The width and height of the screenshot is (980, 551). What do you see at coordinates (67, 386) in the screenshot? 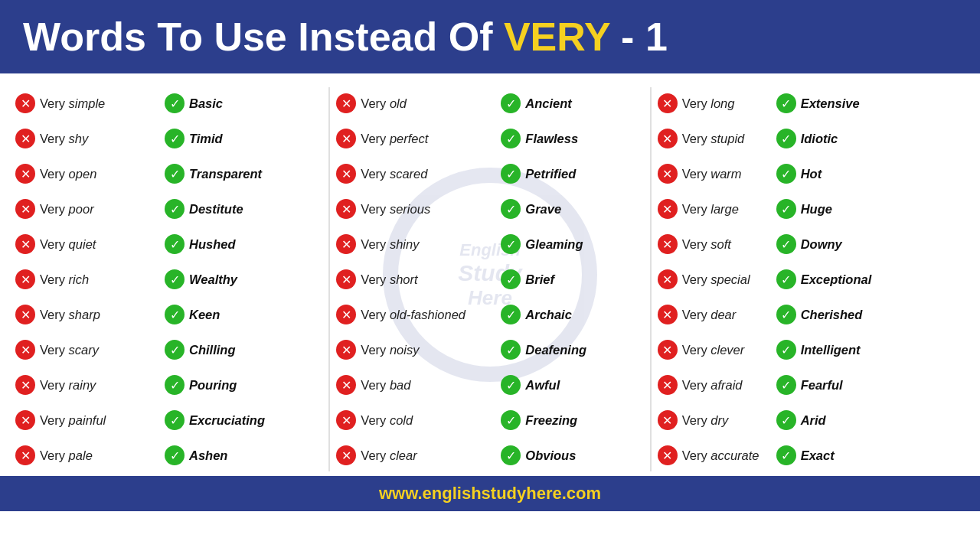
I see `wrong-word: Very rainy` at bounding box center [67, 386].